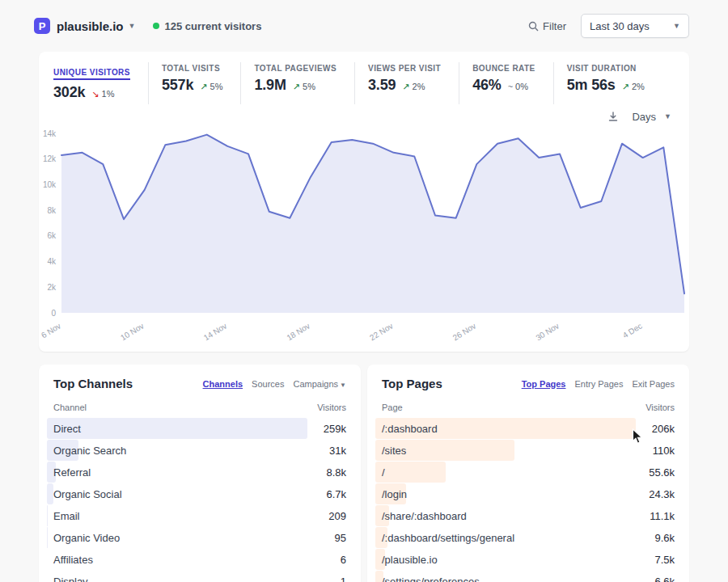 The width and height of the screenshot is (728, 582). What do you see at coordinates (547, 331) in the screenshot?
I see `svg-text: 30 Nov` at bounding box center [547, 331].